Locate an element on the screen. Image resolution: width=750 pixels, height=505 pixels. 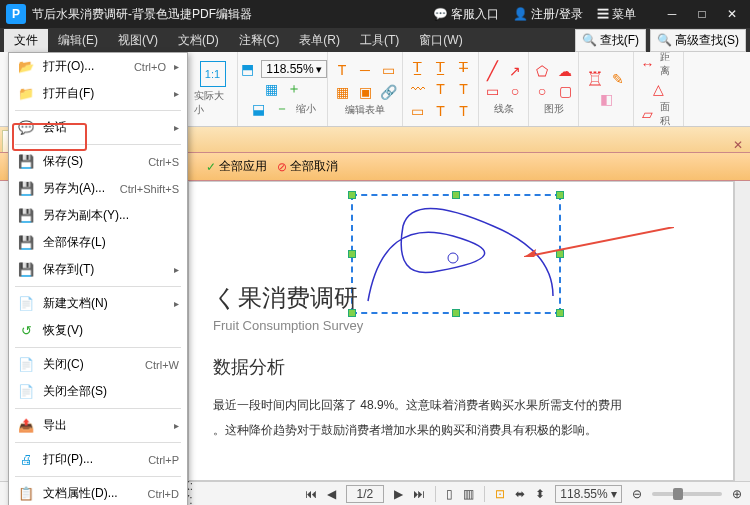
strike-icon: T̶ is located at coordinates (464, 67).